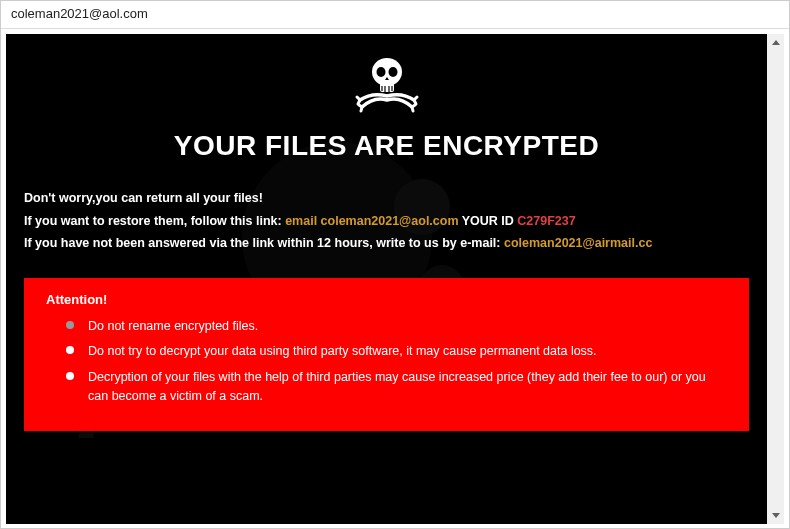 This screenshot has width=790, height=529. What do you see at coordinates (546, 221) in the screenshot?
I see `your-id-value: C279F237` at bounding box center [546, 221].